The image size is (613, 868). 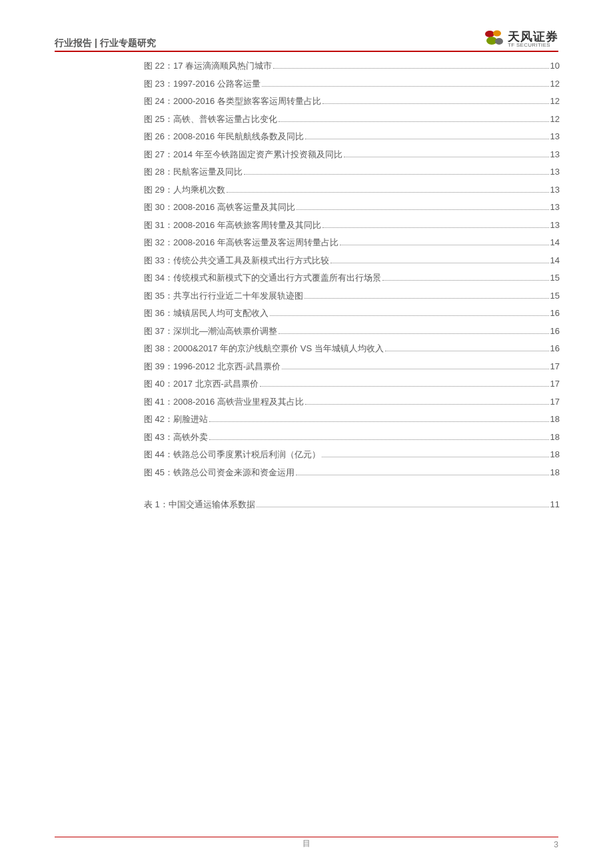 What do you see at coordinates (207, 313) in the screenshot?
I see `toc-label: 图 36：城镇居民人均可支配收入` at bounding box center [207, 313].